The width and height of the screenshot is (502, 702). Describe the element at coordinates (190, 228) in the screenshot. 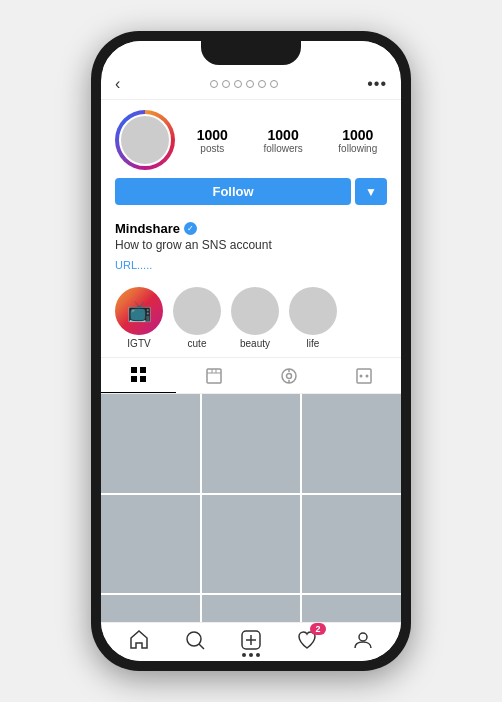

I see `verified-icon: ✓` at that location.